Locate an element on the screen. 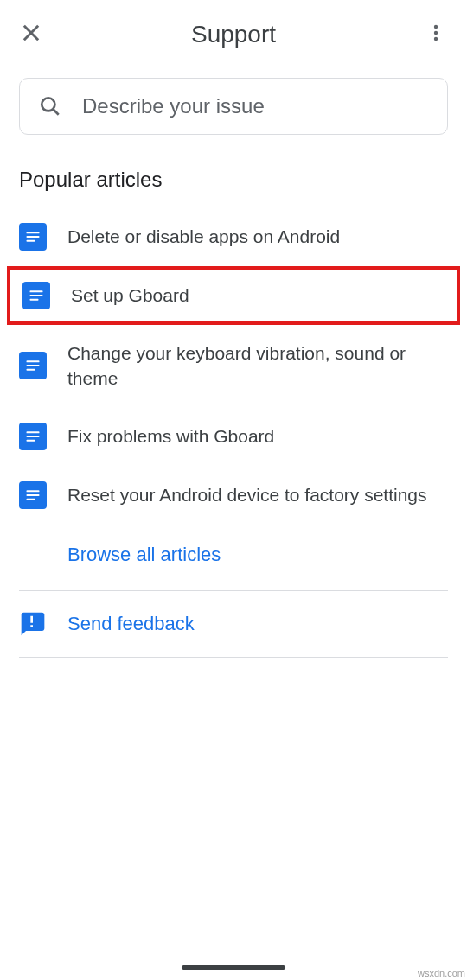 Image resolution: width=467 pixels, height=980 pixels. article-item: Reset your Android device to factory set… is located at coordinates (234, 495).